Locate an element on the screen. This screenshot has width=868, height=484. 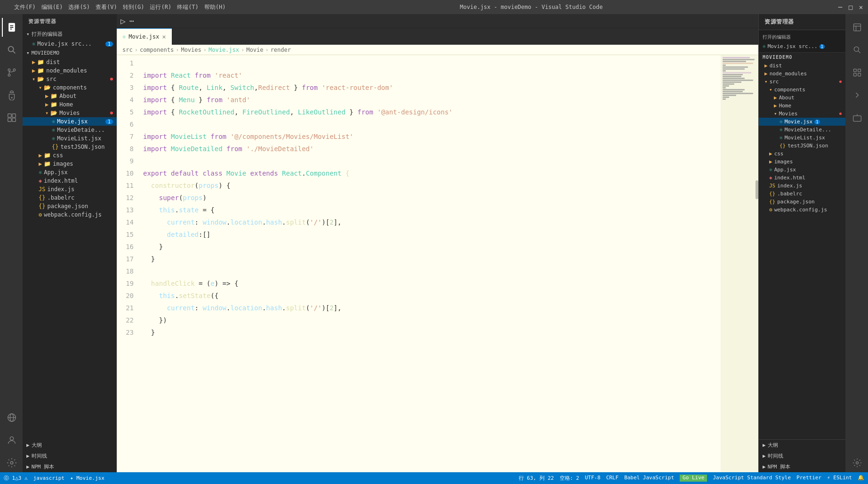
maximize-button: □ is located at coordinates (851, 7).